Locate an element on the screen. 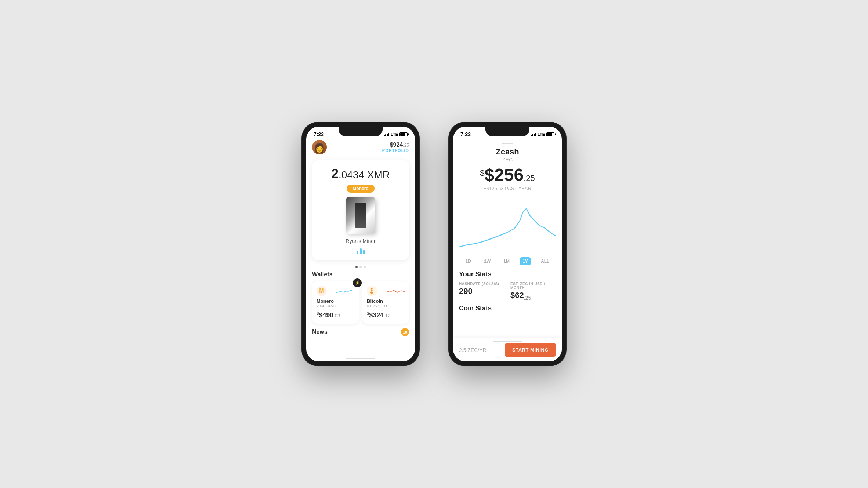  portfolio-header: 👩 $924.25 PORTFOLIO is located at coordinates (361, 147).